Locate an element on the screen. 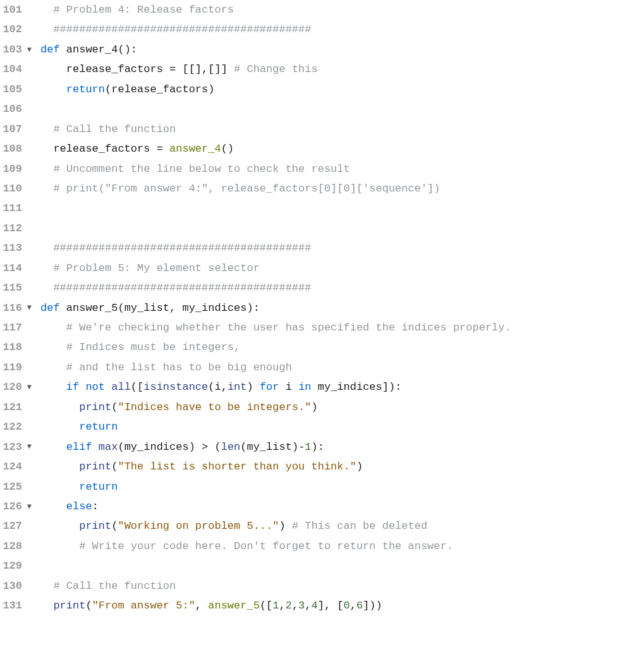 Image resolution: width=644 pixels, height=647 pixels. code-token: # Change this is located at coordinates (276, 70).